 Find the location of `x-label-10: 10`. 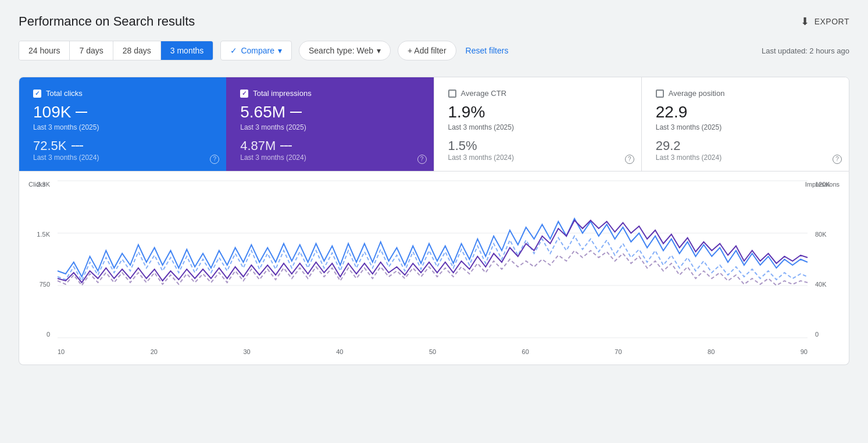

x-label-10: 10 is located at coordinates (61, 352).